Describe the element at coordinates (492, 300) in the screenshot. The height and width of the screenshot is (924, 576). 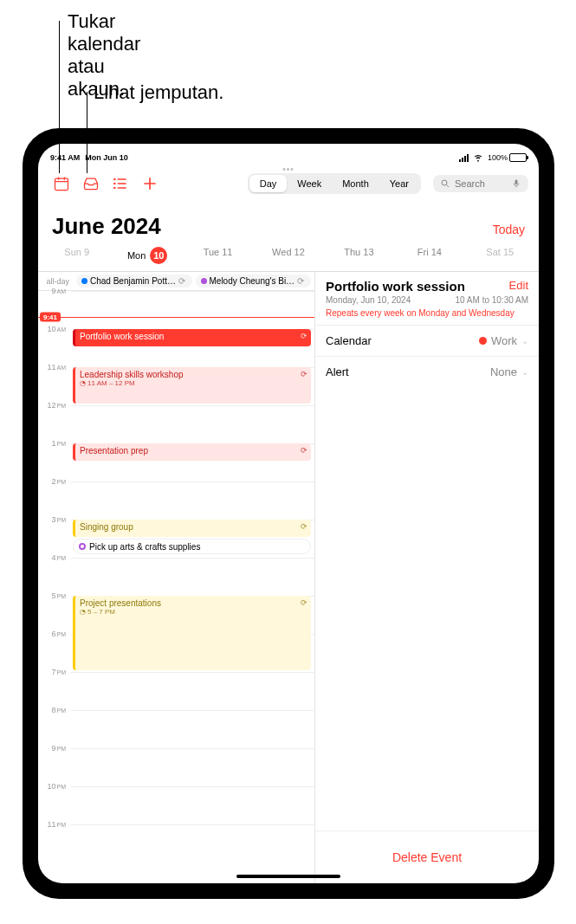
I see `detail-time: 10 AM to 10:30 AM` at that location.